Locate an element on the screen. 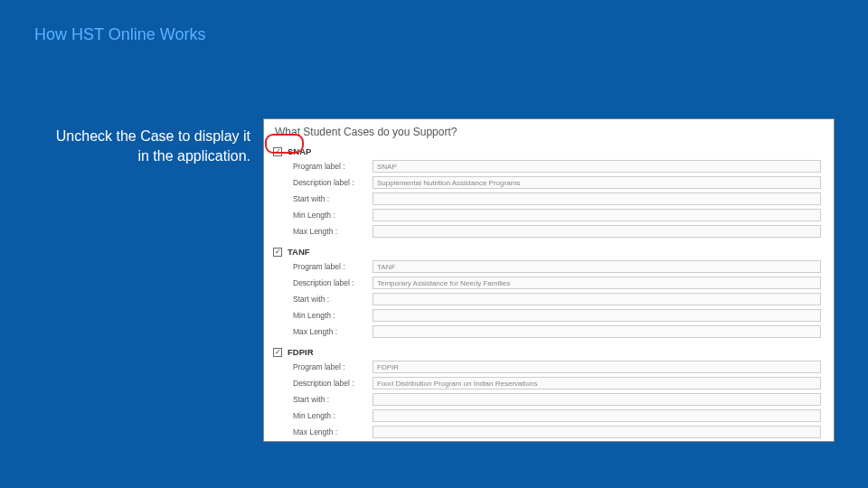 The height and width of the screenshot is (488, 868). panel-header: What Student Cases do you Support? is located at coordinates (549, 131).